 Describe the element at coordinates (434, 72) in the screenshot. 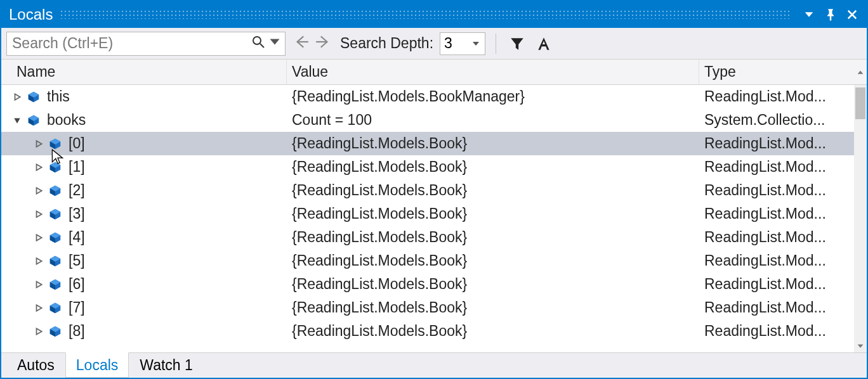

I see `grid-header: Name Value Type` at that location.